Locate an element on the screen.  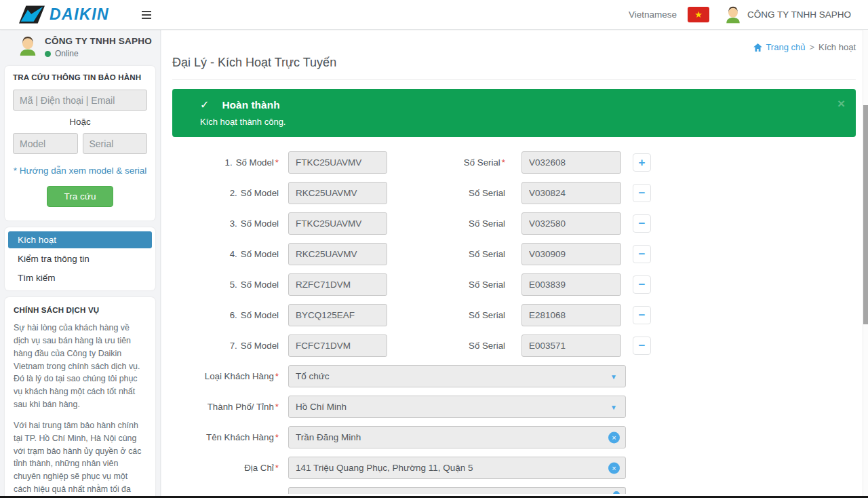
next-field-partial is located at coordinates (457, 491).